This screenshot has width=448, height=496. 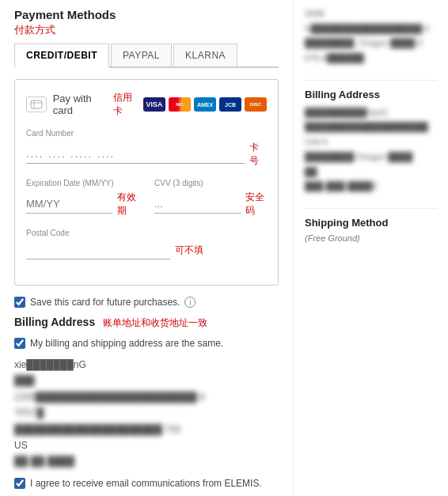 I want to click on pay-with-card-cn: 信用卡, so click(x=125, y=104).